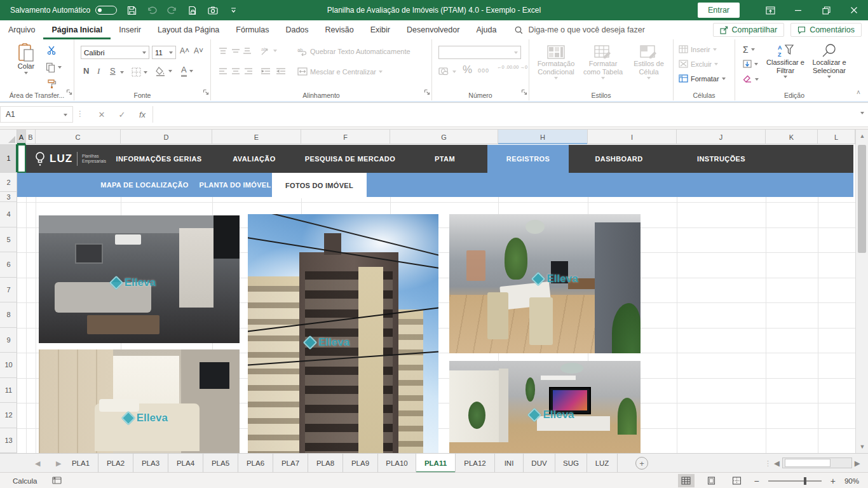  What do you see at coordinates (858, 463) in the screenshot?
I see `hscroll-right-icon: ▶` at bounding box center [858, 463].